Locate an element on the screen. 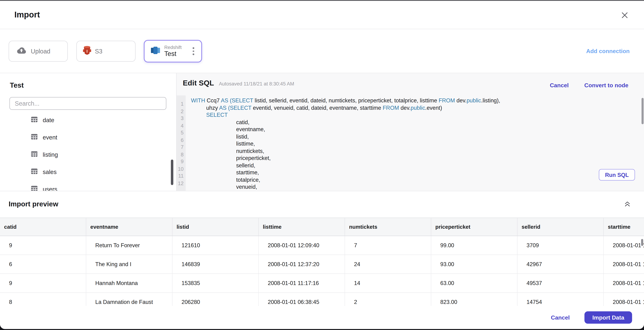  import-data-button: Import Data is located at coordinates (608, 317).